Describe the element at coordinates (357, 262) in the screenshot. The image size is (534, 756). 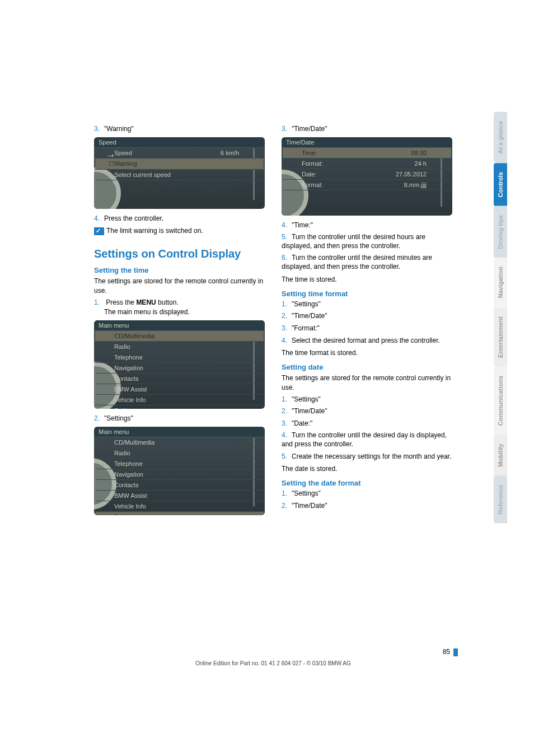
I see `step-text: Turn the controller until the desired mi…` at that location.